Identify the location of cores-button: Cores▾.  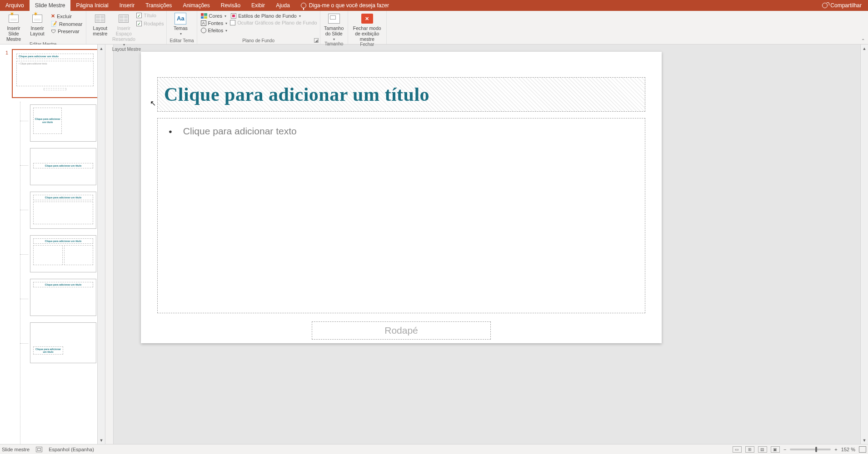
(215, 16).